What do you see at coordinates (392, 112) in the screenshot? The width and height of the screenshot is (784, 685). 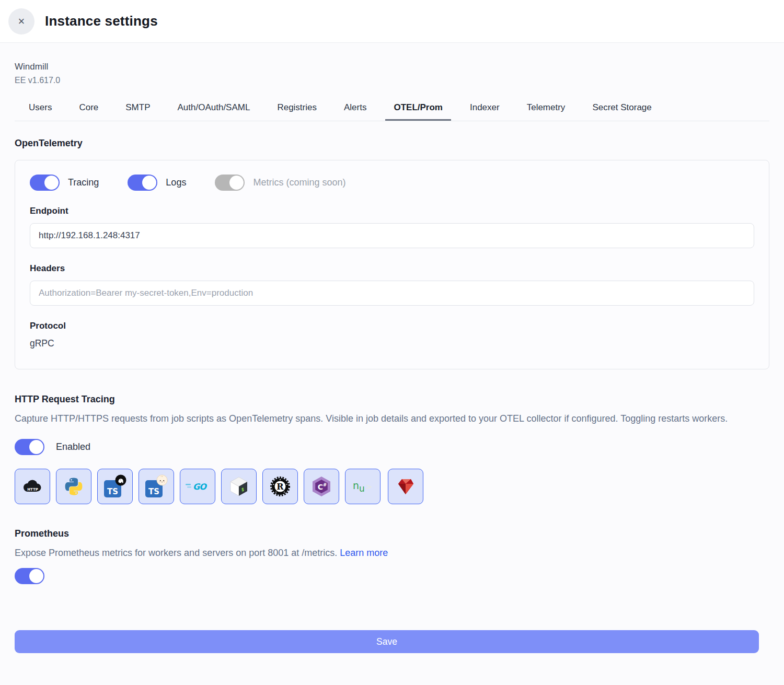 I see `settings-tabs: Users Core SMTP Auth/OAuth/SAML Registri…` at bounding box center [392, 112].